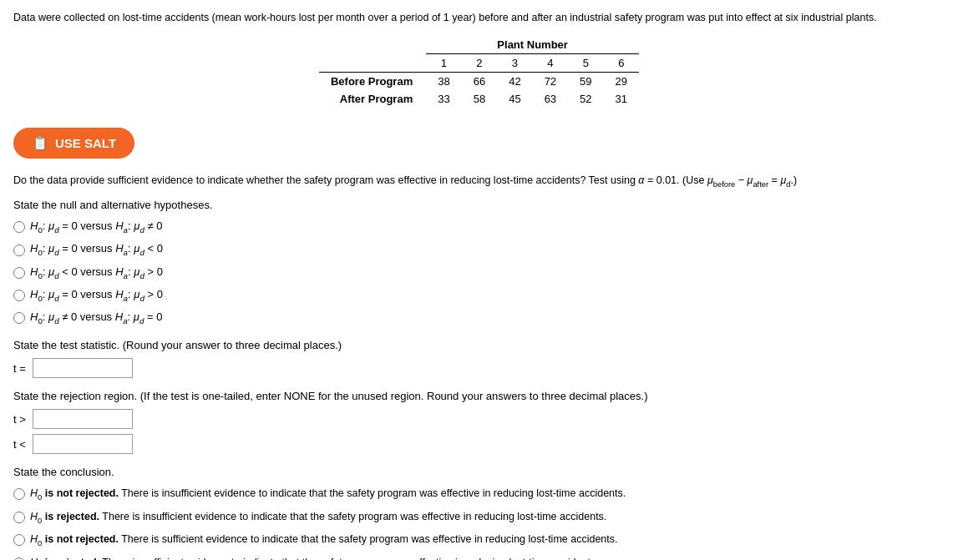 The height and width of the screenshot is (560, 958). What do you see at coordinates (444, 98) in the screenshot?
I see `after-val-1: 33` at bounding box center [444, 98].